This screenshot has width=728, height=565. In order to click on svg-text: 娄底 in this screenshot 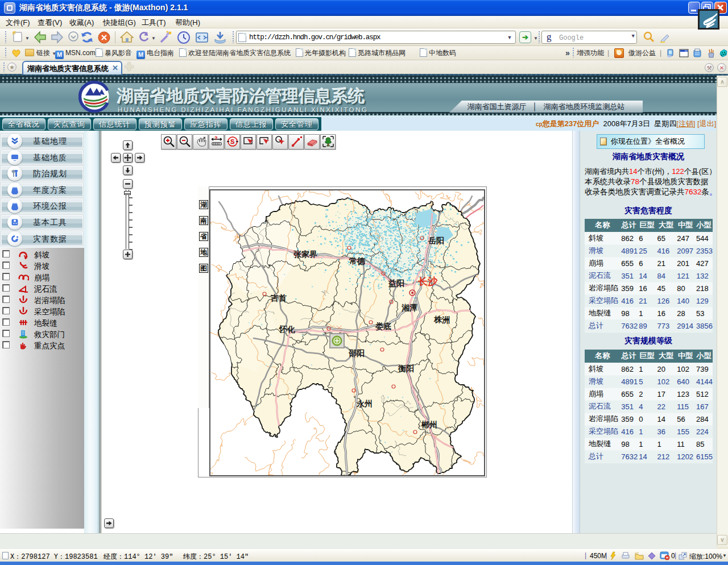, I will do `click(383, 326)`.